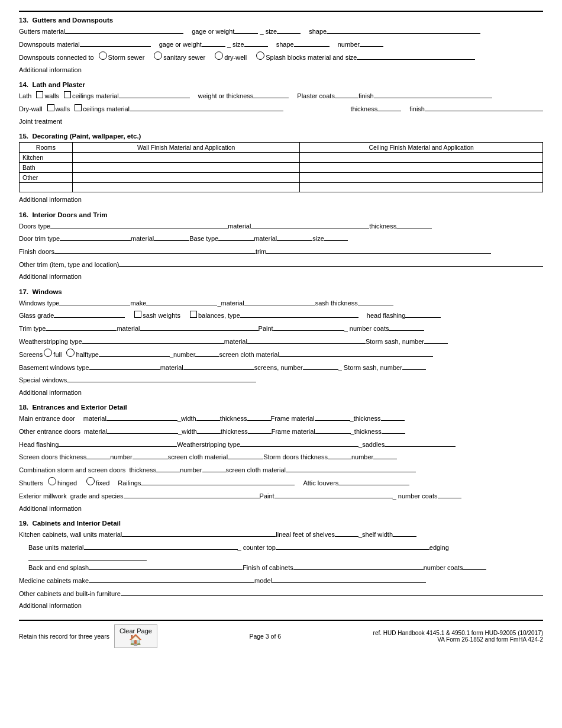 This screenshot has height=728, width=562. I want to click on head-flashing-field, so click(423, 314).